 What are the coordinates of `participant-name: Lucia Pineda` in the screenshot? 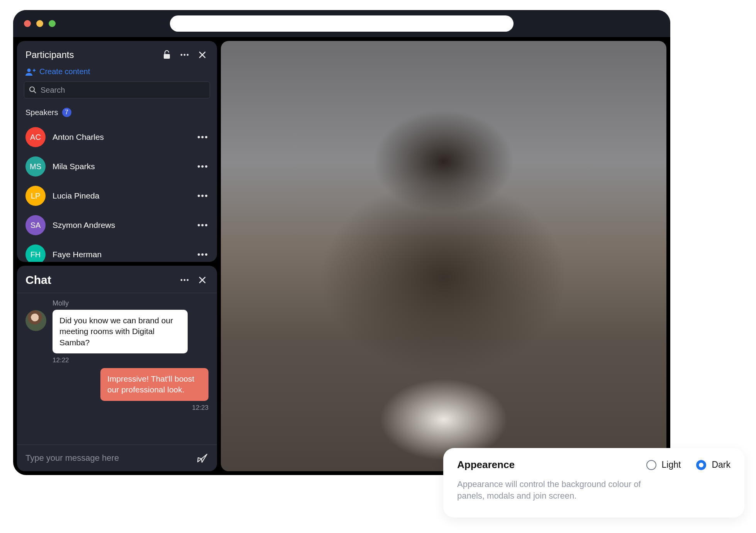 It's located at (121, 196).